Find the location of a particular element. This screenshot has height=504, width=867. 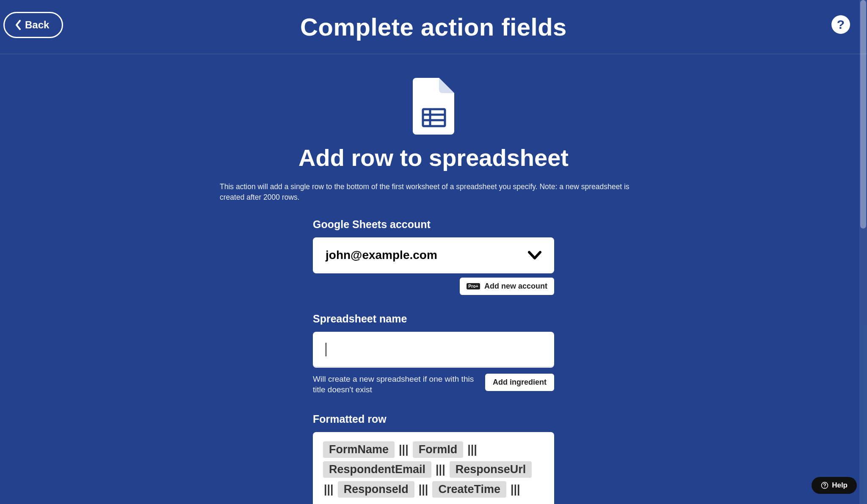

help-circle-icon is located at coordinates (825, 485).